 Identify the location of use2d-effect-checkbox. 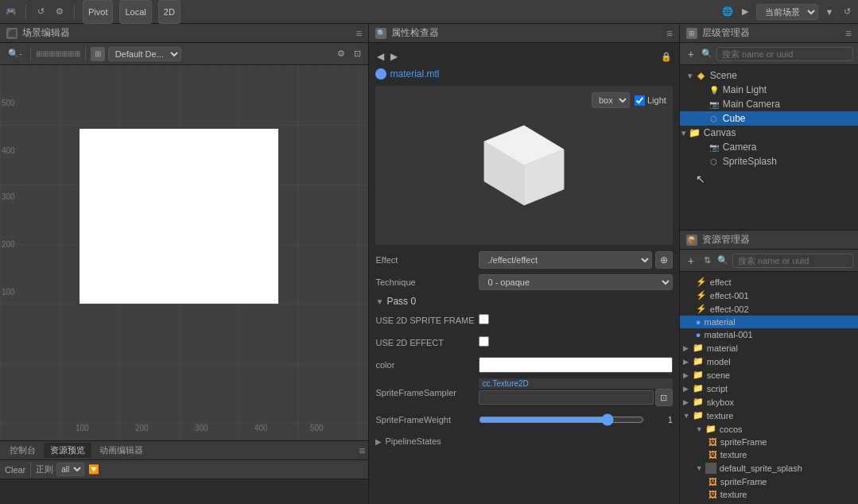
(483, 342).